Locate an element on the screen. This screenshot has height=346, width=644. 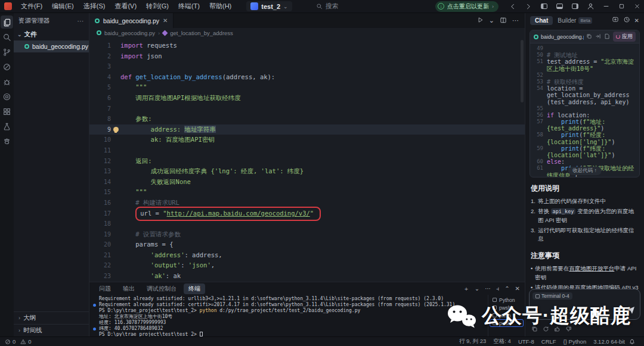
panel-tab-问题: 问题 is located at coordinates (105, 289).